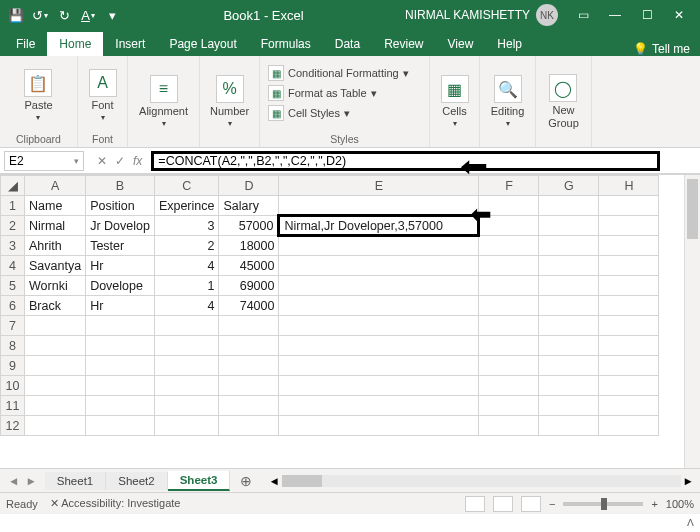 The height and width of the screenshot is (532, 700). I want to click on paste-button: 📋 Paste ▾, so click(38, 96).